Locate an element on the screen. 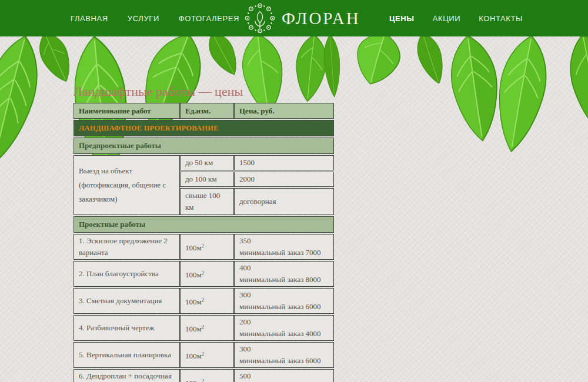  page-title: Ландшафтные работы — цены is located at coordinates (209, 92).